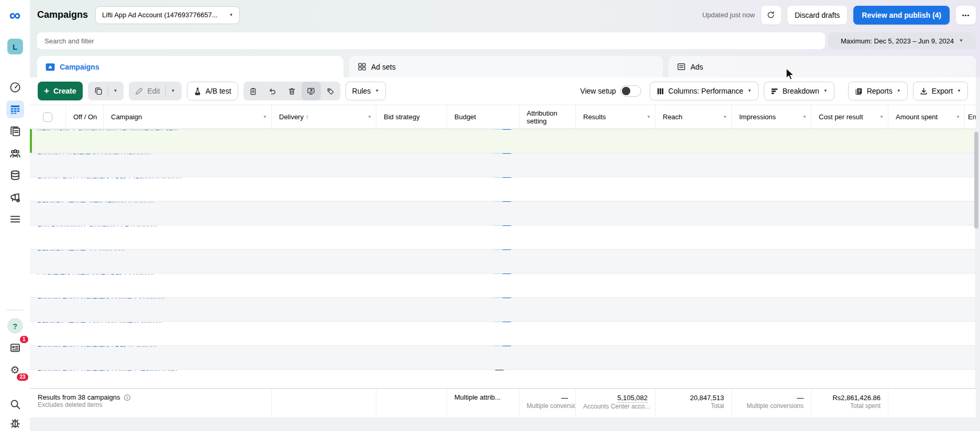  Describe the element at coordinates (503, 379) in the screenshot. I see `table-row: Android App | Travellers | Dubai | Testi…` at that location.